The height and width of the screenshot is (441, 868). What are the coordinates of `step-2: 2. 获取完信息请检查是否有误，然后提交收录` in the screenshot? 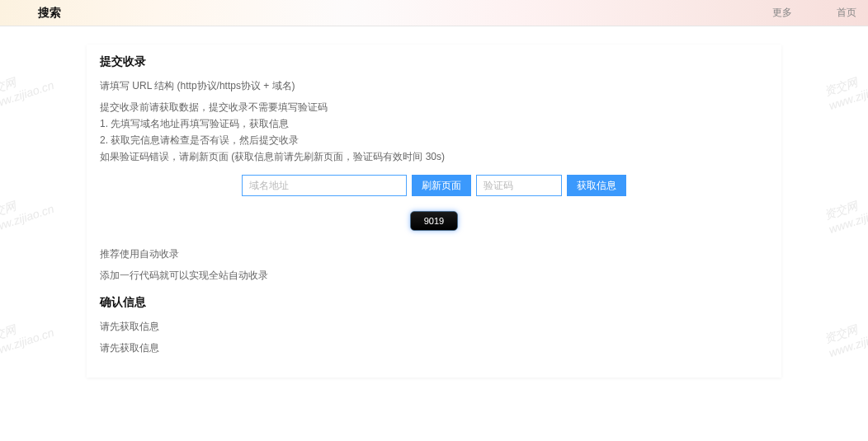 It's located at (434, 140).